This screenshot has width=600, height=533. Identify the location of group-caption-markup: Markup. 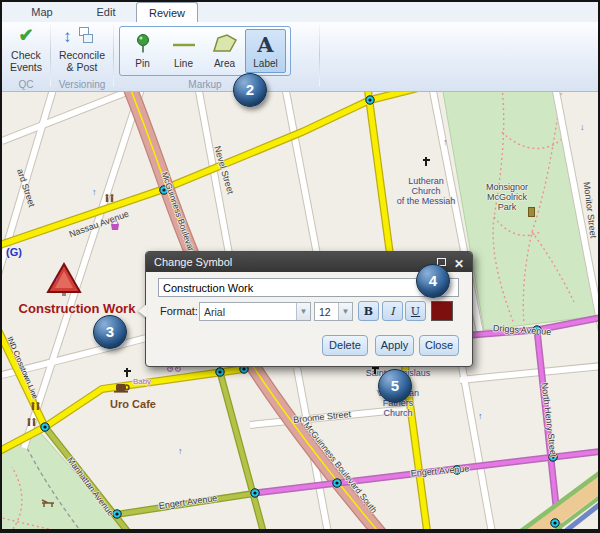
(205, 84).